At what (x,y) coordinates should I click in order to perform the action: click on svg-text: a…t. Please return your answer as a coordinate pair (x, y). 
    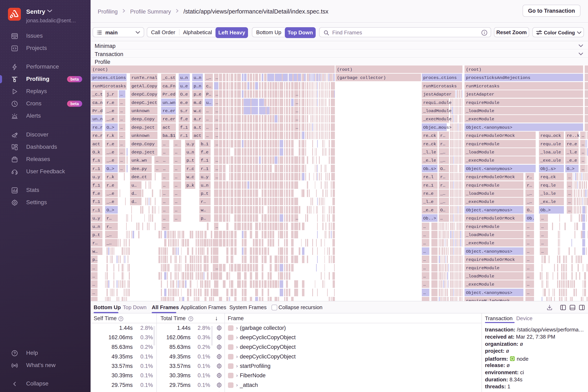
    Looking at the image, I should click on (197, 128).